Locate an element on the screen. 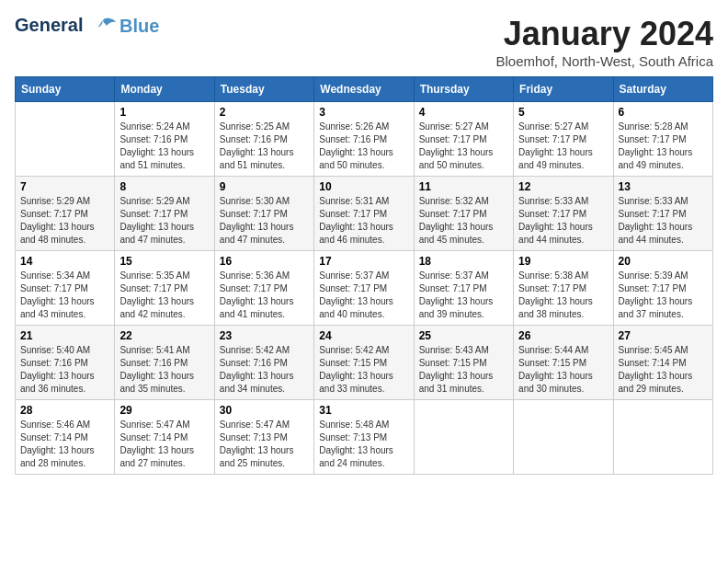 The height and width of the screenshot is (563, 728). day-detail: Sunrise: 5:47 AM Sunset: 7:13 PM Dayligh… is located at coordinates (265, 444).